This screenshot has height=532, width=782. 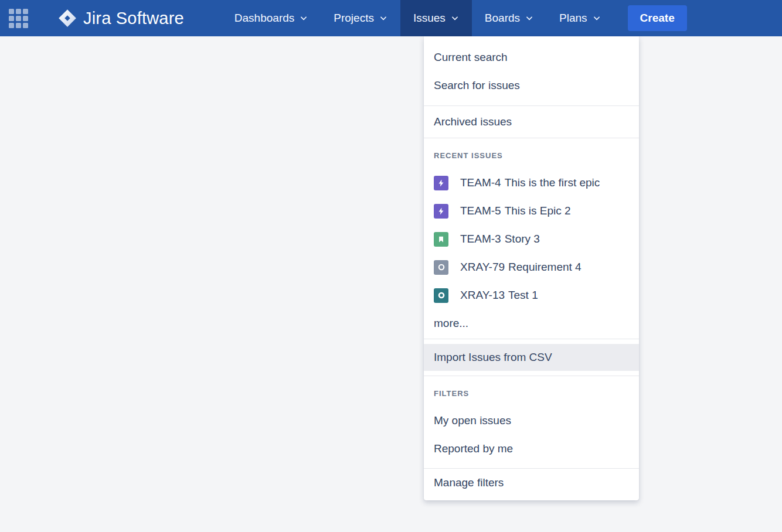 What do you see at coordinates (531, 267) in the screenshot?
I see `recent-issue-xray-79: XRAY-79 Requirement 4` at bounding box center [531, 267].